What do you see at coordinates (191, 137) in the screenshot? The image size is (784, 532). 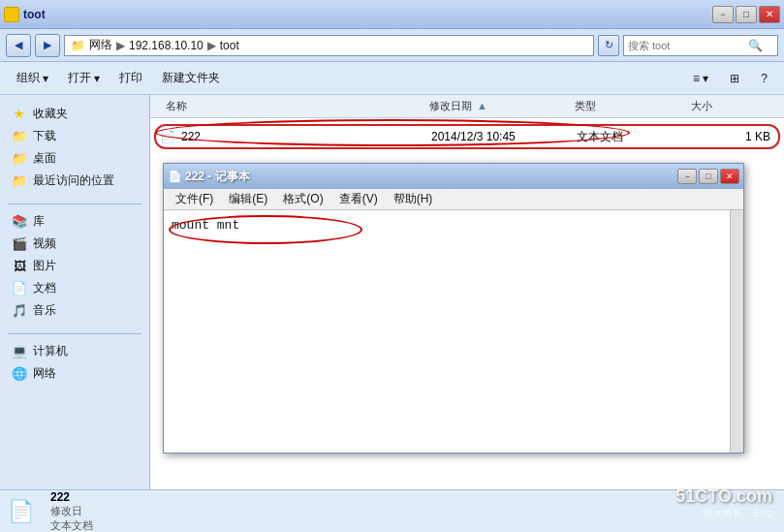 I see `file-name-label: 222` at bounding box center [191, 137].